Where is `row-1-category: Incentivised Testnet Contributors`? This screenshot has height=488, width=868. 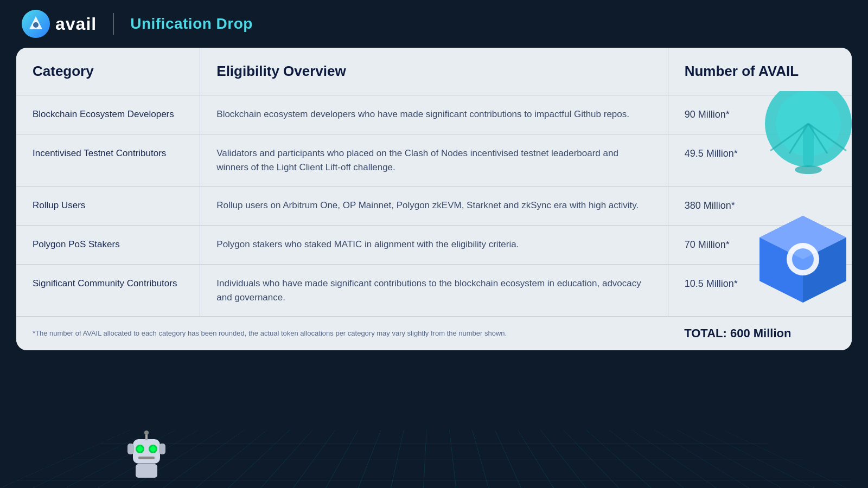
row-1-category: Incentivised Testnet Contributors is located at coordinates (108, 160).